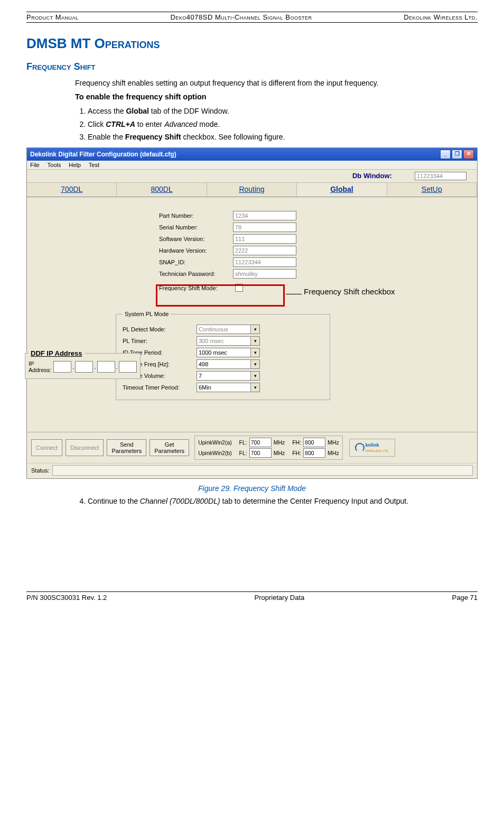 The width and height of the screenshot is (504, 833). What do you see at coordinates (276, 124) in the screenshot?
I see `procedure-list: Access the Global tab of the DDF Window.…` at bounding box center [276, 124].